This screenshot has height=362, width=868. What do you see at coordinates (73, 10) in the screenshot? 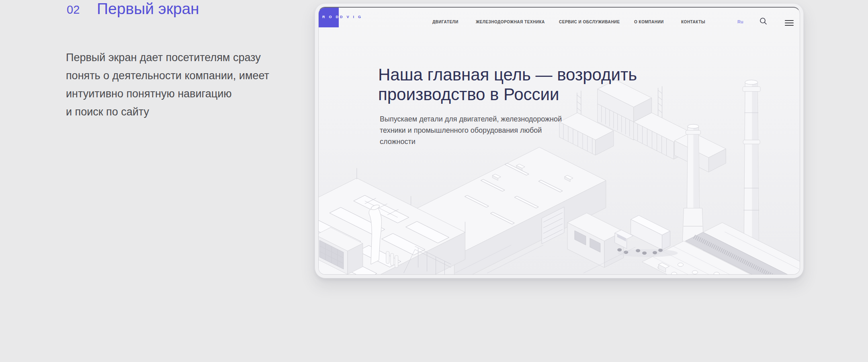
I see `section-number: 02` at bounding box center [73, 10].